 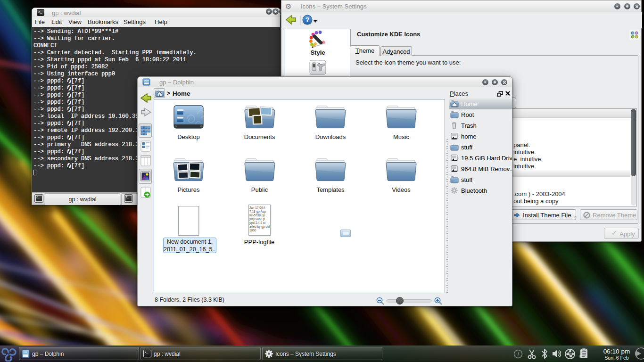 What do you see at coordinates (519, 354) in the screenshot?
I see `svg-text: i` at bounding box center [519, 354].